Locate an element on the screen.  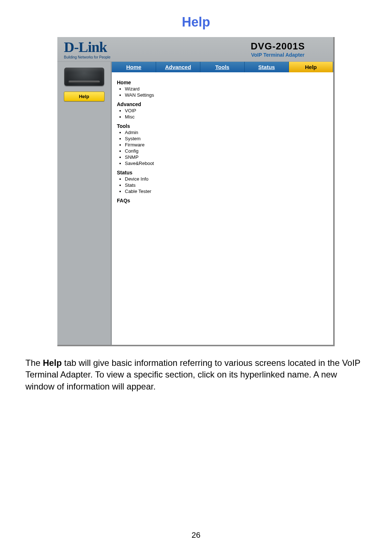
help-link-voip: VOIP is located at coordinates (226, 110).